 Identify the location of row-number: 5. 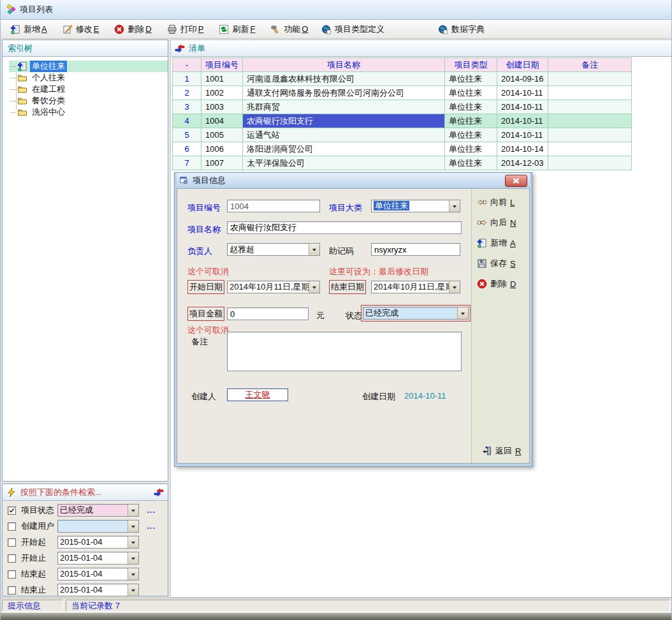
(187, 135).